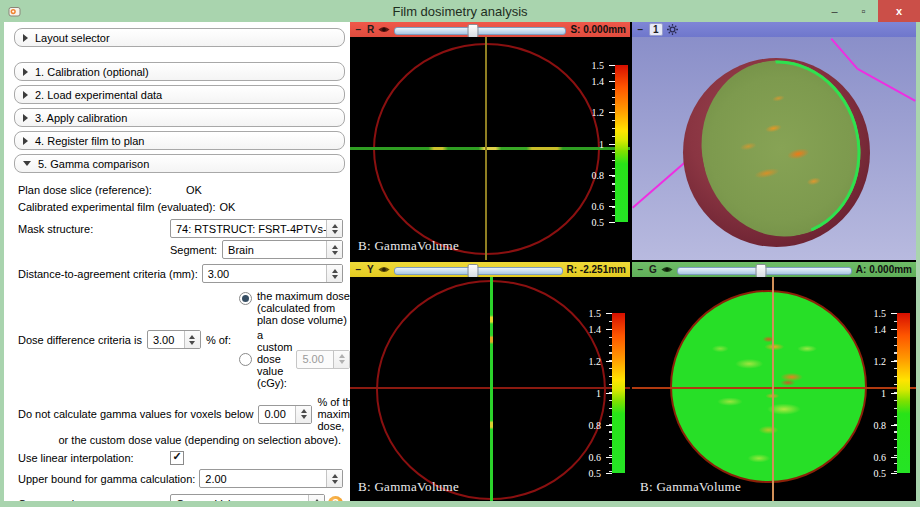 This screenshot has width=920, height=507. I want to click on mask-structure-value: 74: RTSTRUCT: FSRT-4PTVs-Film, so click(248, 229).